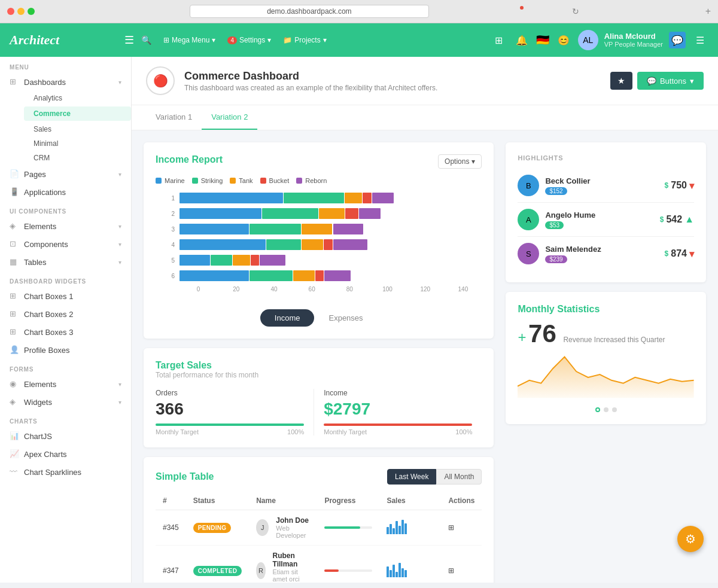 The width and height of the screenshot is (718, 588). Describe the element at coordinates (66, 279) in the screenshot. I see `dashboard-section-label: DASHBOARD WIDGETS` at that location.